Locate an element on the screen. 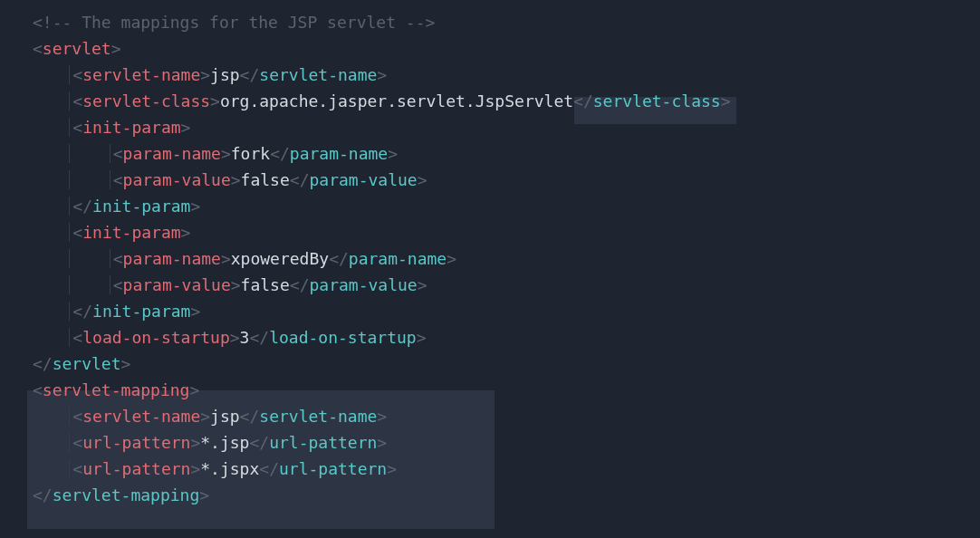 Image resolution: width=980 pixels, height=538 pixels. tag-close-param-name: param-name is located at coordinates (339, 154).